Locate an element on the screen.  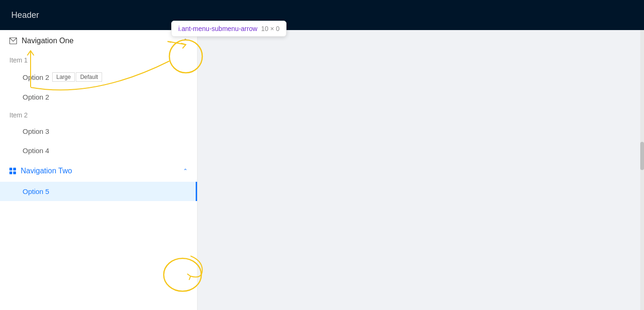
tooltip-dimensions: 10 × 0 is located at coordinates (270, 29).